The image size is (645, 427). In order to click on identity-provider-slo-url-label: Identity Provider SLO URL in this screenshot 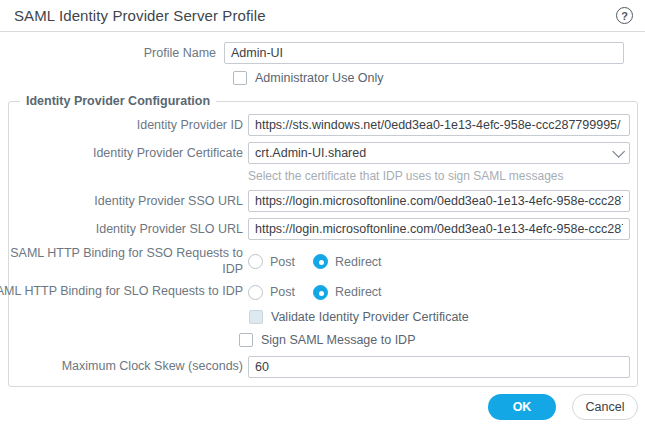, I will do `click(126, 230)`.